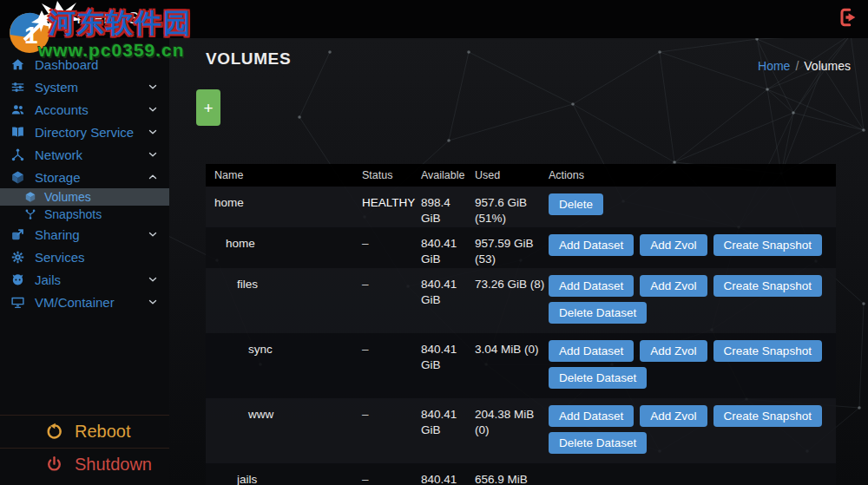  I want to click on sidebar-item-sharing: Sharing, so click(85, 234).